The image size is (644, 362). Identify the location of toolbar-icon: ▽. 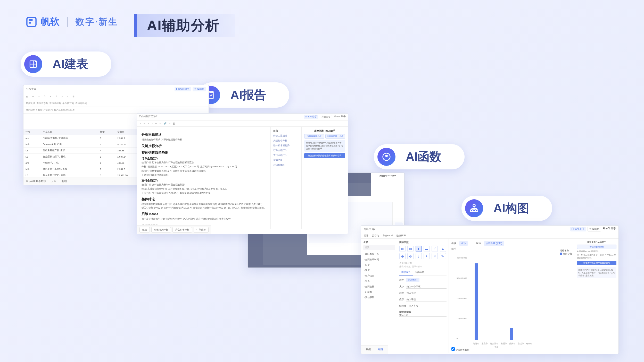
(39, 97).